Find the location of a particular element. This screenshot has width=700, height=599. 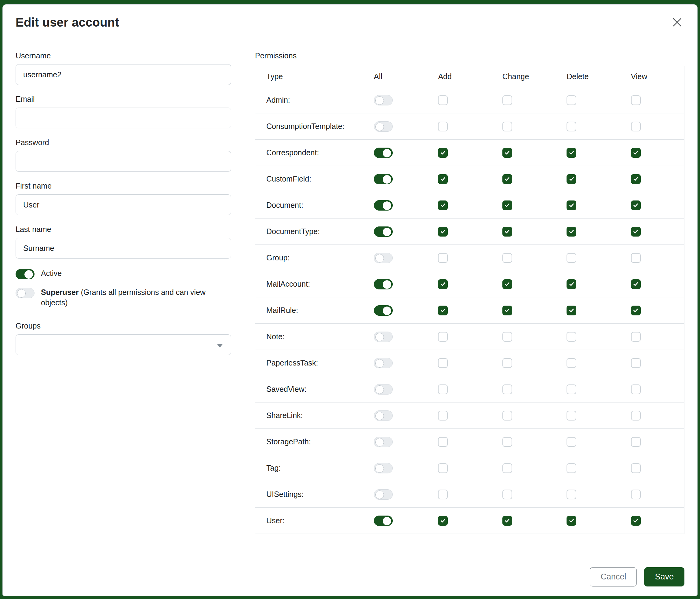

cancel-button: Cancel is located at coordinates (614, 577).